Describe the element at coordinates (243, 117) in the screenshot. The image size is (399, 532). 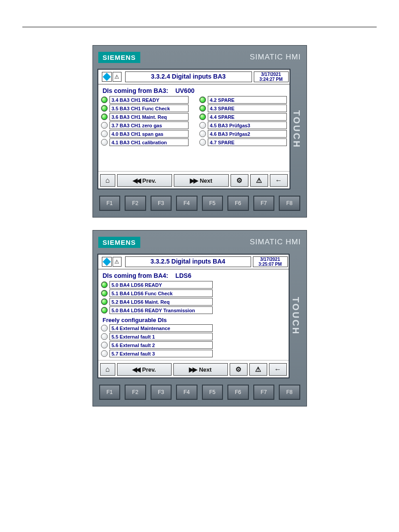
I see `di-row: 4.4 SPARE` at that location.